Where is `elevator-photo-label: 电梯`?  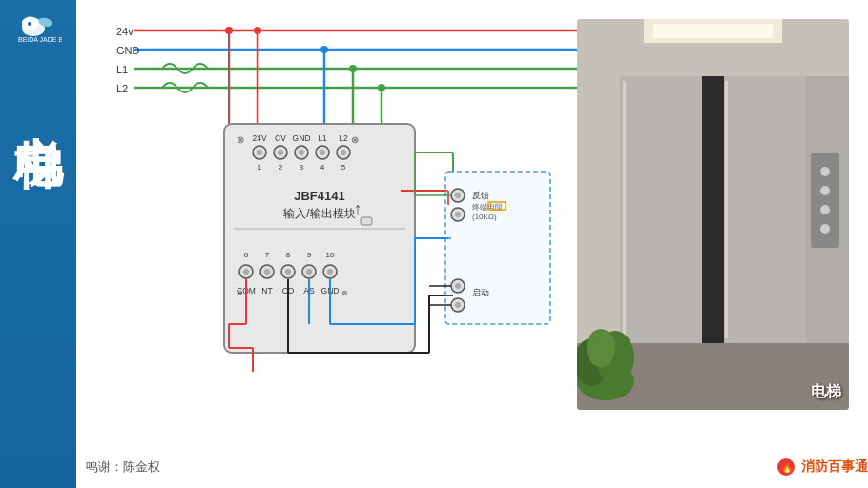 elevator-photo-label: 电梯 is located at coordinates (826, 393).